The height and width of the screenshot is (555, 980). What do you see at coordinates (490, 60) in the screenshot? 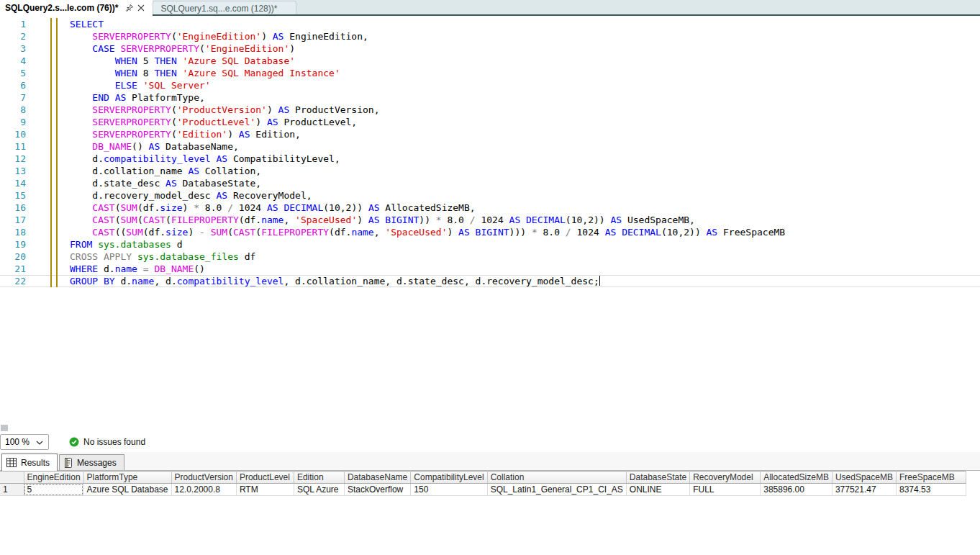
I see `code-line-4: 4 WHEN 5 THEN 'Azure SQL Database'` at bounding box center [490, 60].